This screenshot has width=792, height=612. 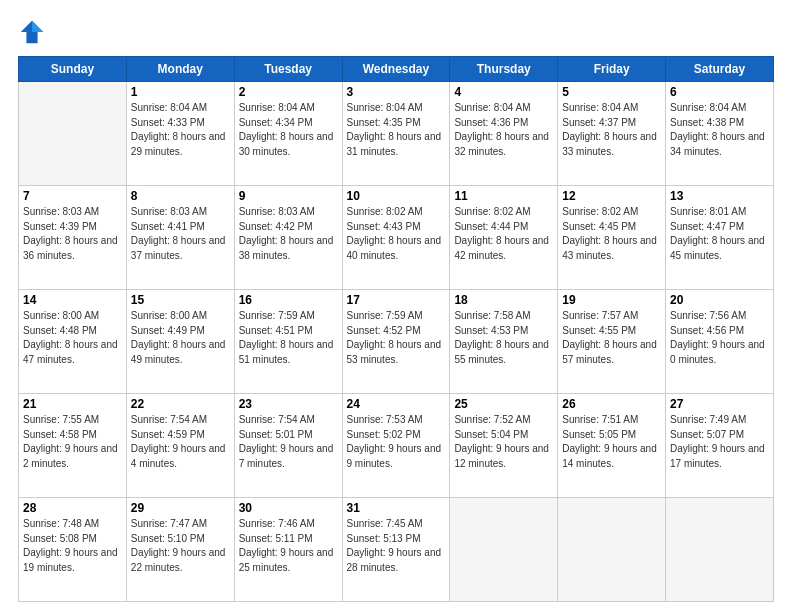 I want to click on day-number: 6, so click(x=720, y=92).